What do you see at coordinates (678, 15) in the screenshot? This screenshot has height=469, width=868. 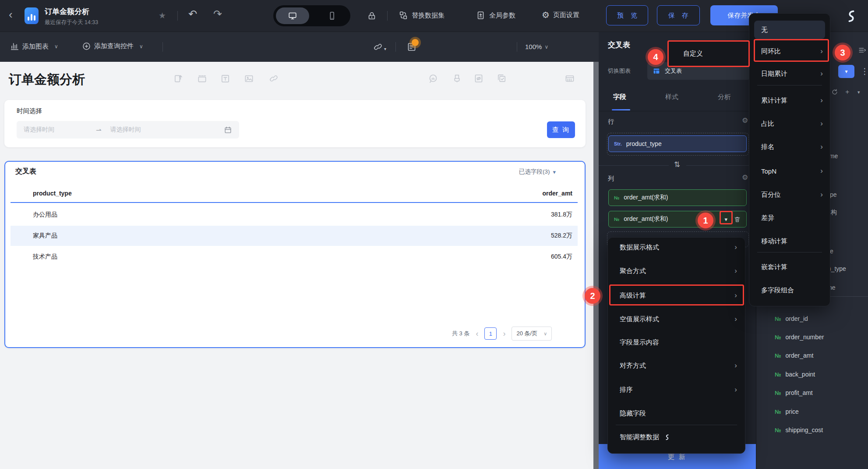 I see `save-button: 保 存` at bounding box center [678, 15].